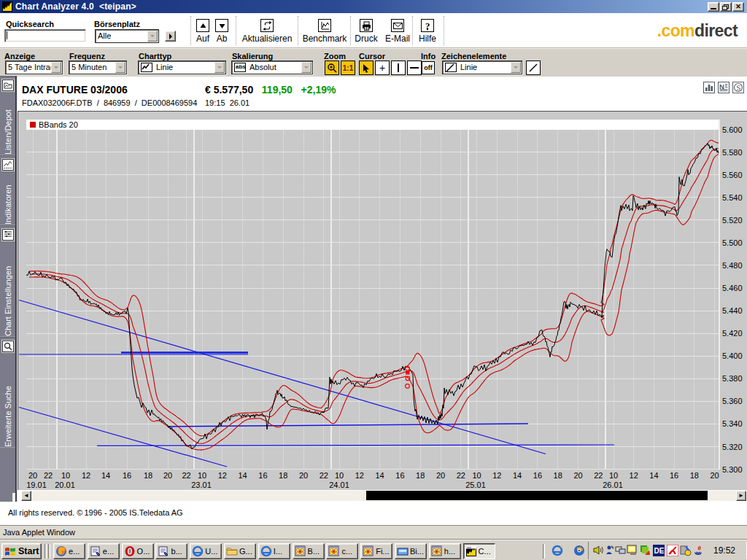 The height and width of the screenshot is (560, 747). I want to click on svg-text: 5.480, so click(732, 265).